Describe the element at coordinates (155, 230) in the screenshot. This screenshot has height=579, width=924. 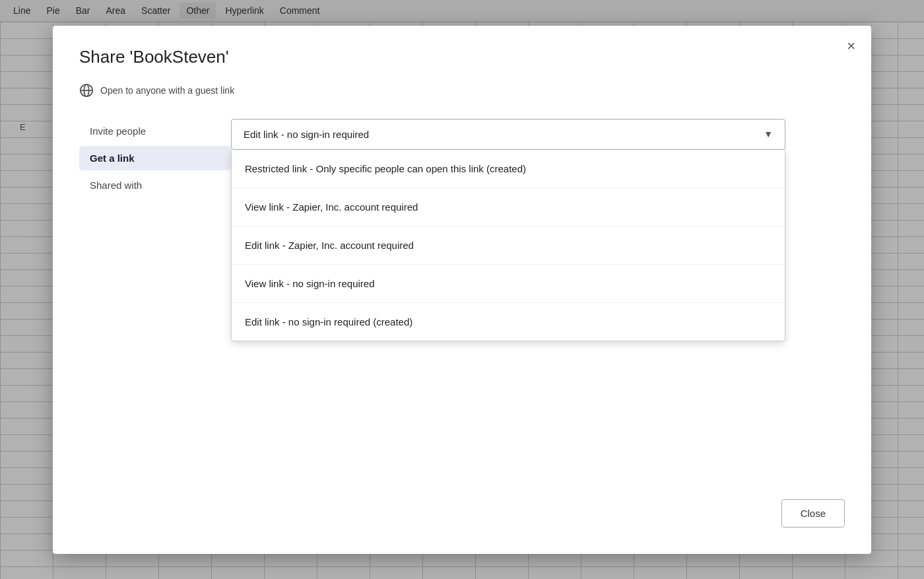
I see `sidebar-nav: Invite people Get a link Shared with` at that location.